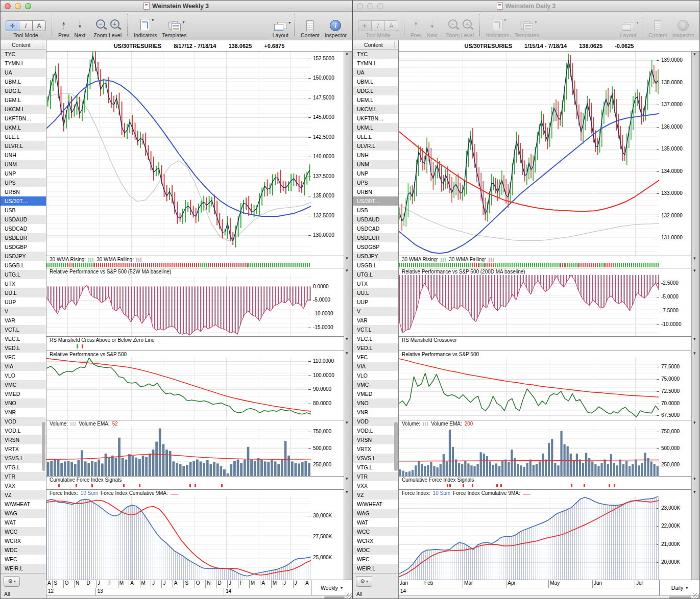  I want to click on sidebar-item-unh: UNH, so click(376, 155).